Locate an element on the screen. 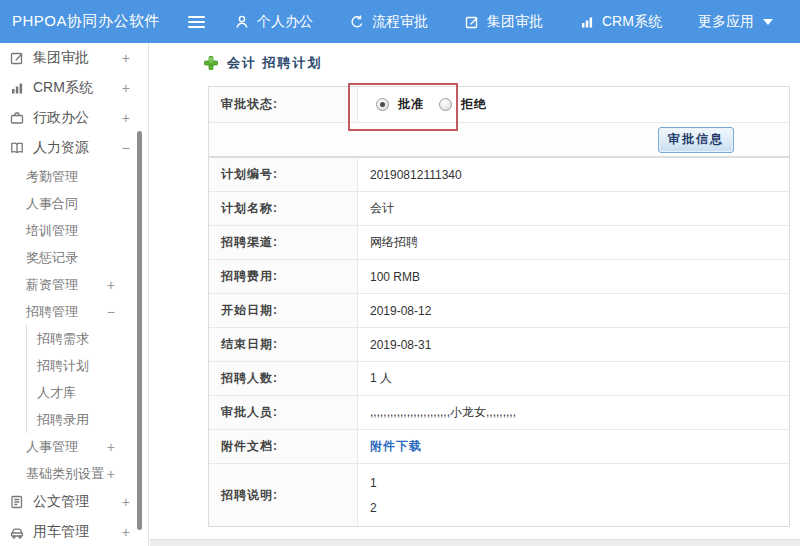 The height and width of the screenshot is (546, 800). sidebar-item-label: 招聘管理 is located at coordinates (52, 312).